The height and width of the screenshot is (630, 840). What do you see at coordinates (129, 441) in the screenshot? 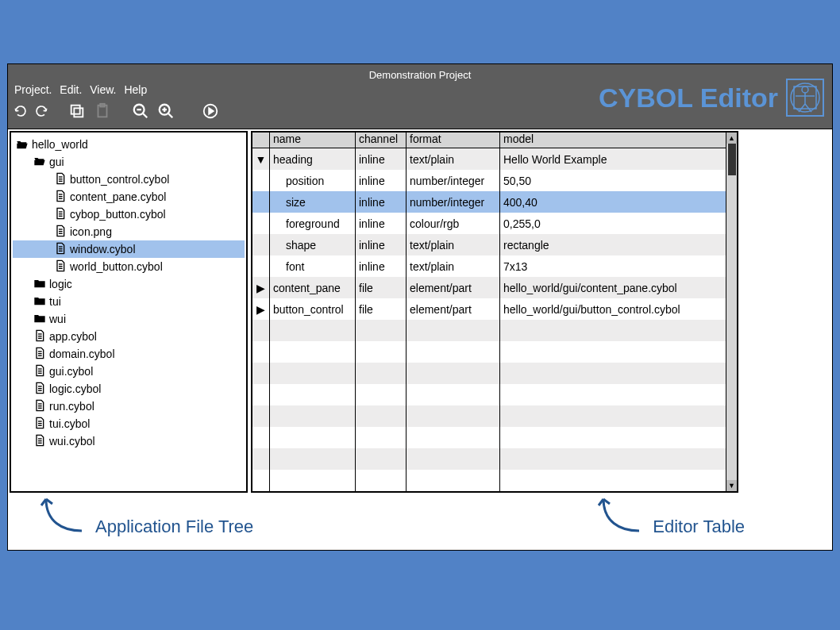
I see `tree-item: wui.cybol` at bounding box center [129, 441].